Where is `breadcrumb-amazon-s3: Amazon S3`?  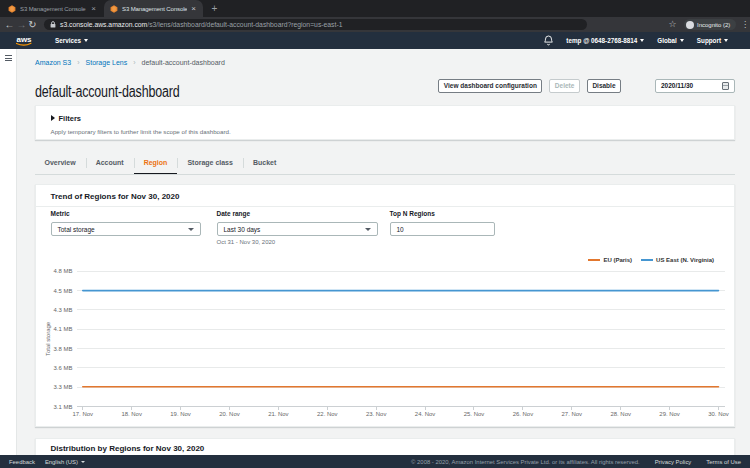 breadcrumb-amazon-s3: Amazon S3 is located at coordinates (53, 62).